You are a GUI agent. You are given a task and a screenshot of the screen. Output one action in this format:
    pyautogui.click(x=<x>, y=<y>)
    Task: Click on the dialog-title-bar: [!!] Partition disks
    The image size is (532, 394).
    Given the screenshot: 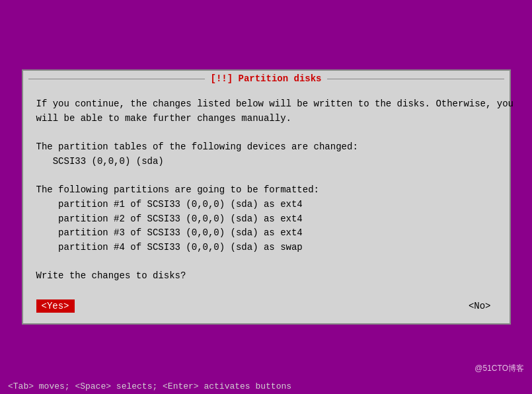 What is the action you would take?
    pyautogui.click(x=266, y=79)
    